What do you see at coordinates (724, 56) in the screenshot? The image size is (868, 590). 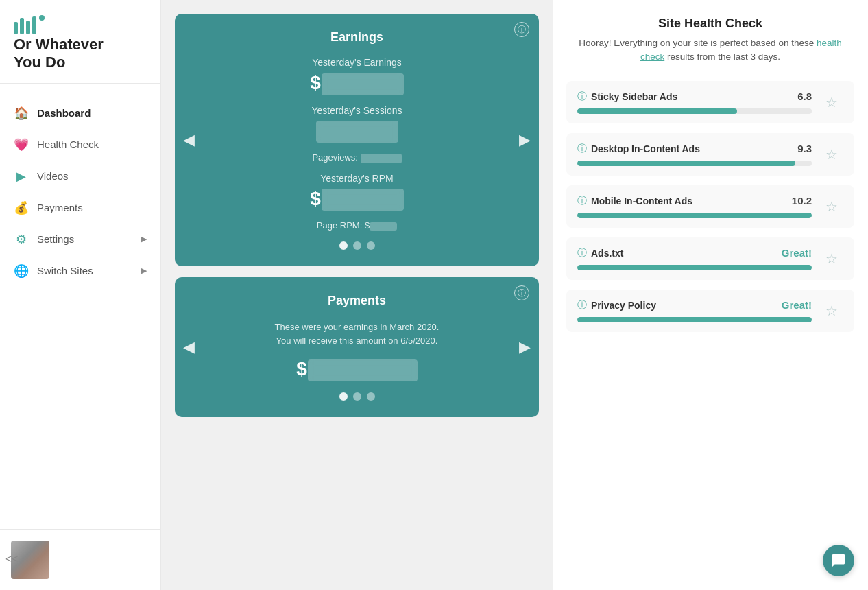 I see `health-subtitle-suffix: results from the last 3 days.` at bounding box center [724, 56].